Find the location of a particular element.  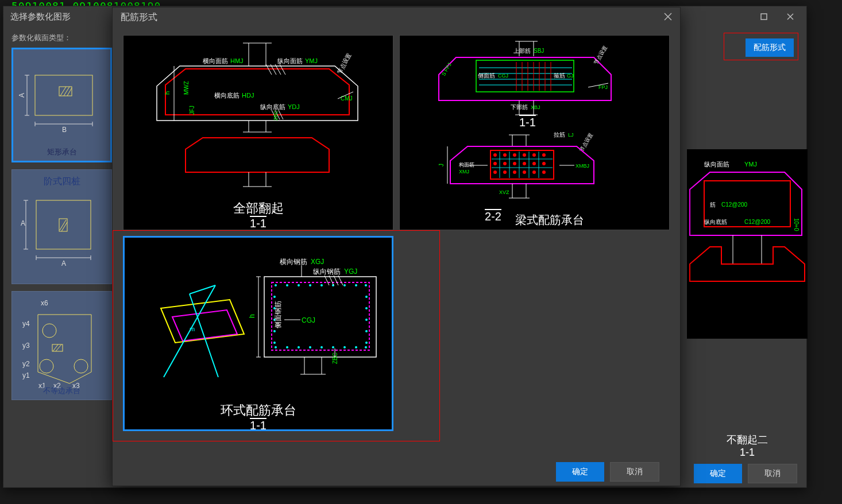

background-preview: 纵向面筋 YMJ 筋 C12@200 纵向底筋 C12@200 10+0 不翻起… is located at coordinates (747, 244).